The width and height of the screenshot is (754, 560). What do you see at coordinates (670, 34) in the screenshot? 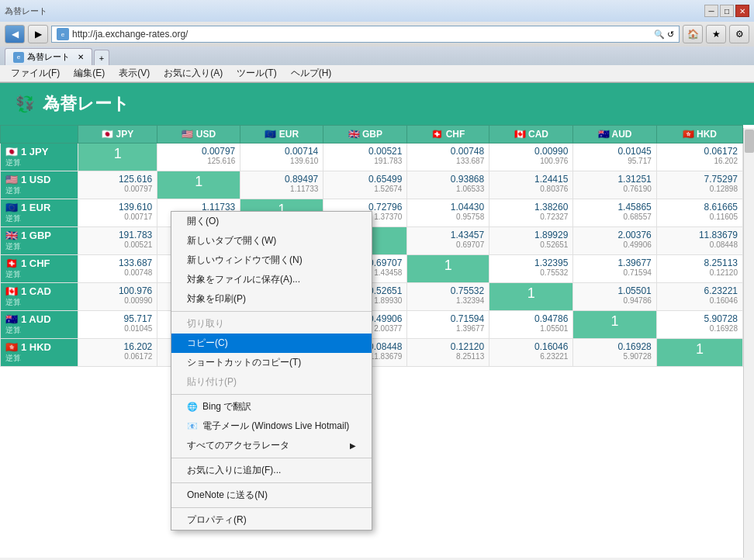
I see `refresh-icon: ↺` at bounding box center [670, 34].